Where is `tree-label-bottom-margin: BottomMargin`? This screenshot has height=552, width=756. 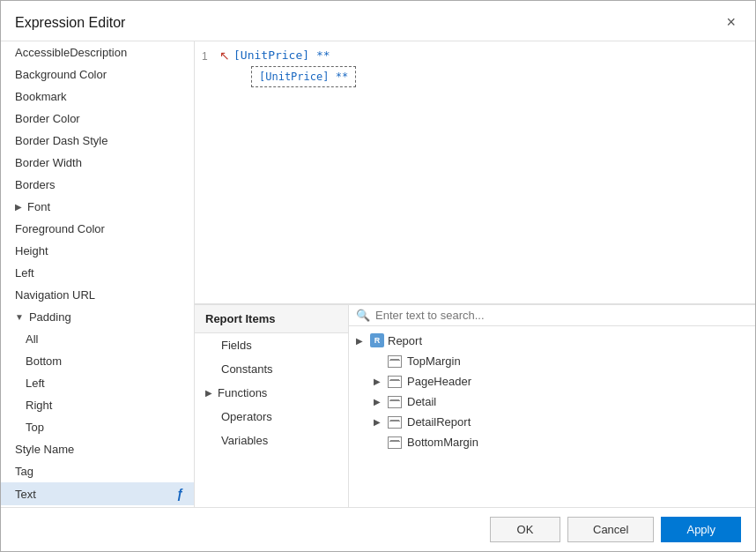
tree-label-bottom-margin: BottomMargin is located at coordinates (442, 443).